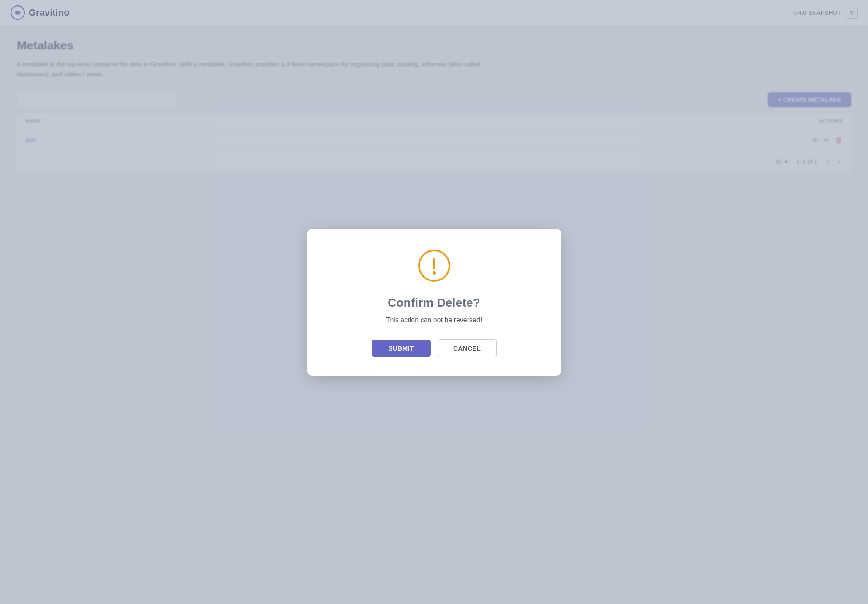 Image resolution: width=868 pixels, height=604 pixels. What do you see at coordinates (434, 267) in the screenshot?
I see `warning-icon-wrap` at bounding box center [434, 267].